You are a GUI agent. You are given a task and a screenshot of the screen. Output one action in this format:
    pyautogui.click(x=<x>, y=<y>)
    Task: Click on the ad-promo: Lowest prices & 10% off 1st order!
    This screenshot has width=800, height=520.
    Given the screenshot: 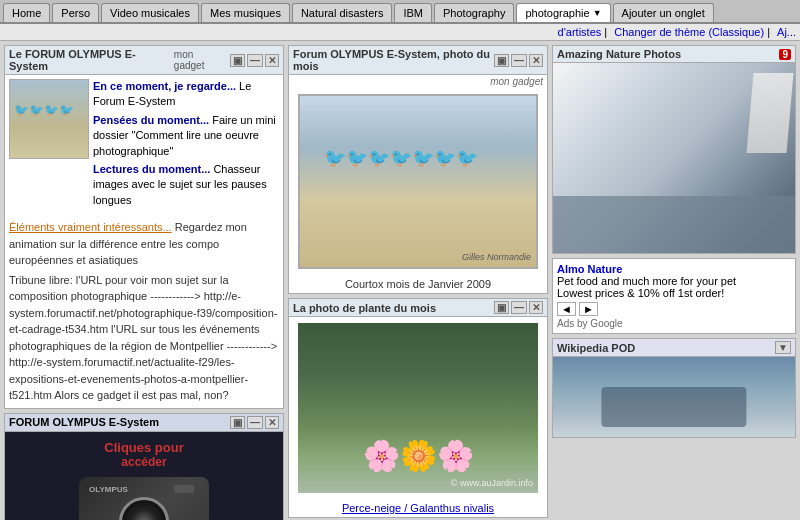 What is the action you would take?
    pyautogui.click(x=674, y=293)
    